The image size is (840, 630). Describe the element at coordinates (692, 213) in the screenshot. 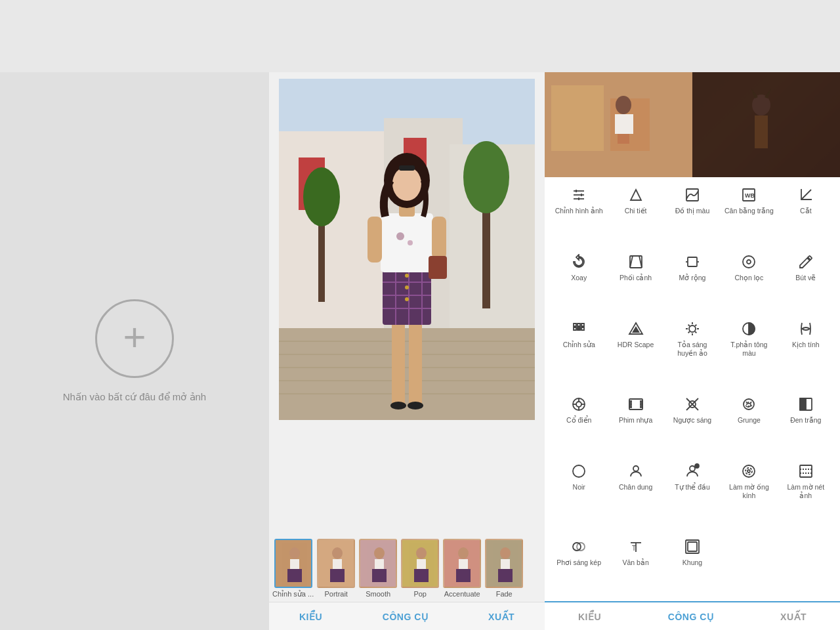

I see `tool-item-2: Đồ thị màu` at that location.